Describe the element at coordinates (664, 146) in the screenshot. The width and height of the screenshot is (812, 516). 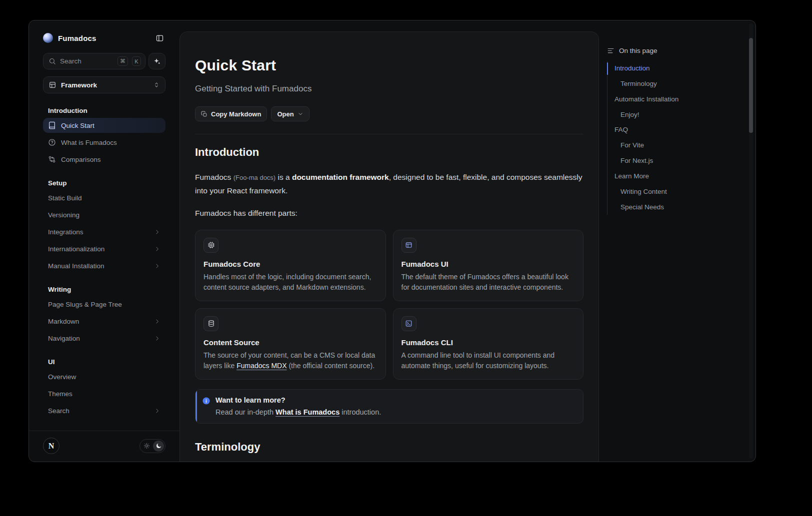
I see `toc-item-for-vite: For Vite` at that location.